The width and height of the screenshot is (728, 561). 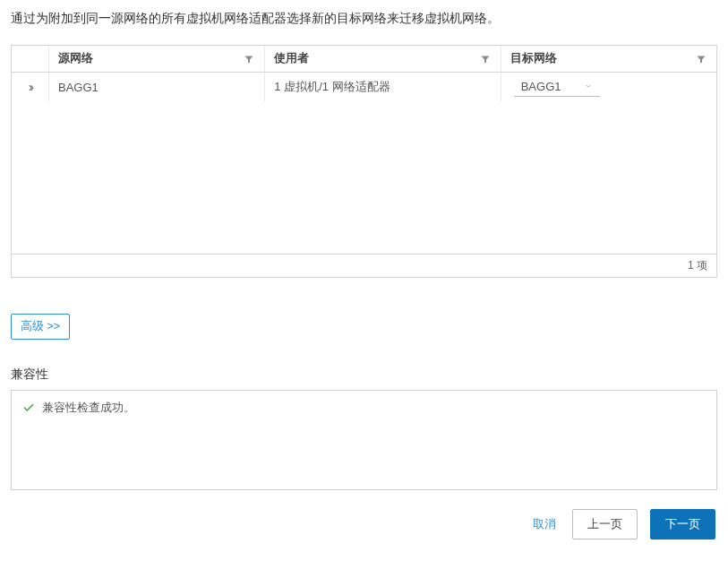 What do you see at coordinates (364, 378) in the screenshot?
I see `compatibility-heading: 兼容性` at bounding box center [364, 378].